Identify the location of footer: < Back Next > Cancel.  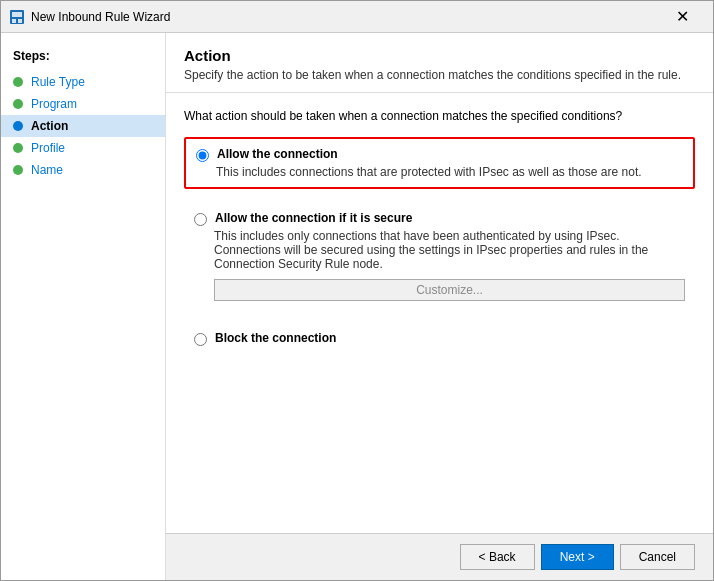
(440, 556).